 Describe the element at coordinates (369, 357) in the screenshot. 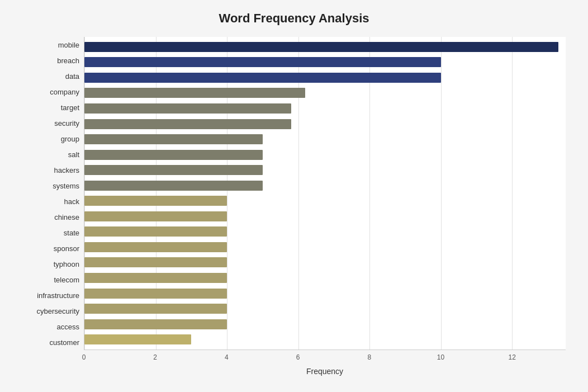

I see `x-tick-8: 8` at that location.